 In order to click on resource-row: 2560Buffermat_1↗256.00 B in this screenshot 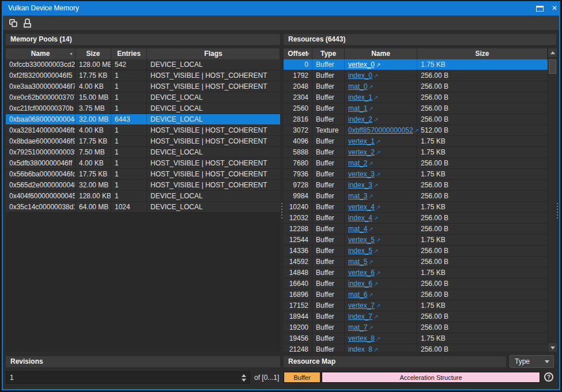, I will do `click(416, 108)`.